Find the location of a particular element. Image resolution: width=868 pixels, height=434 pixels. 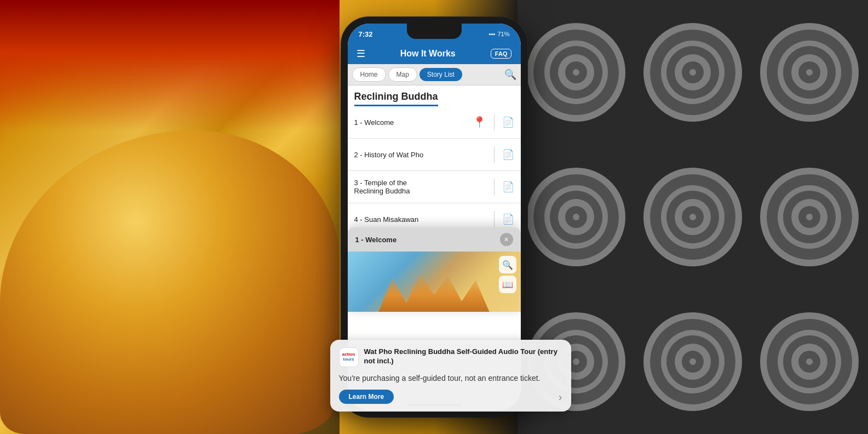

tab-story-list: Story List is located at coordinates (441, 75).